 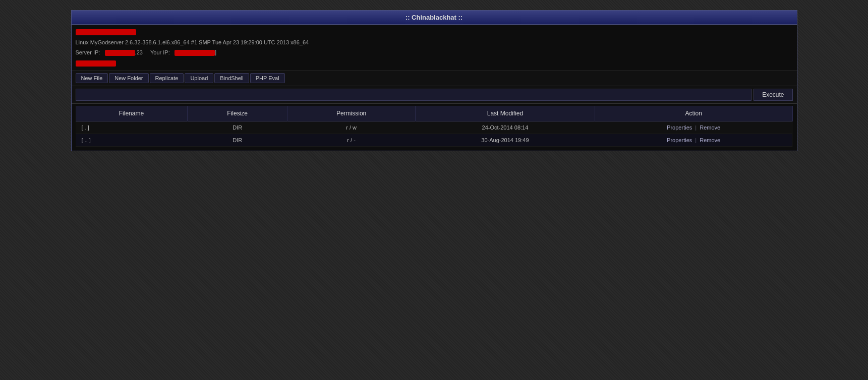 I want to click on path-row, so click(x=434, y=64).